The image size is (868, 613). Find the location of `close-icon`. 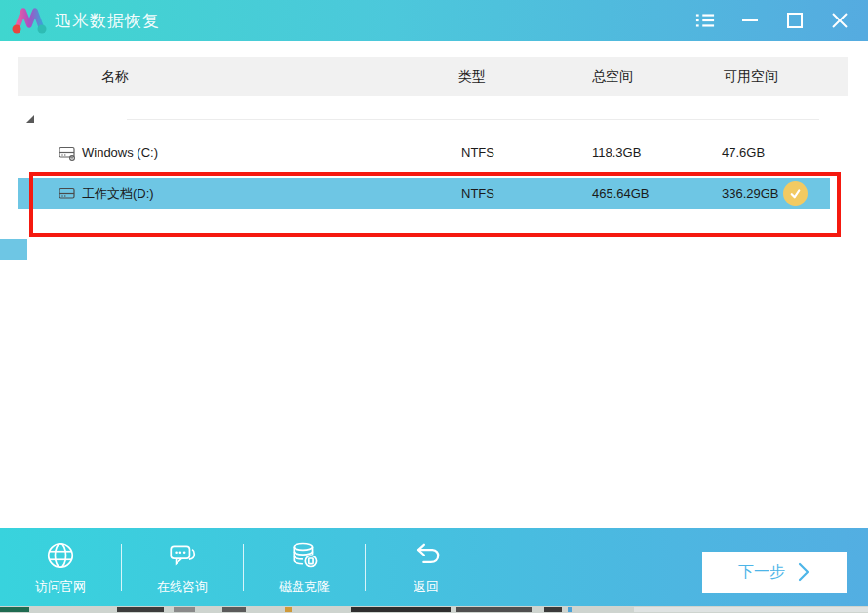

close-icon is located at coordinates (840, 20).